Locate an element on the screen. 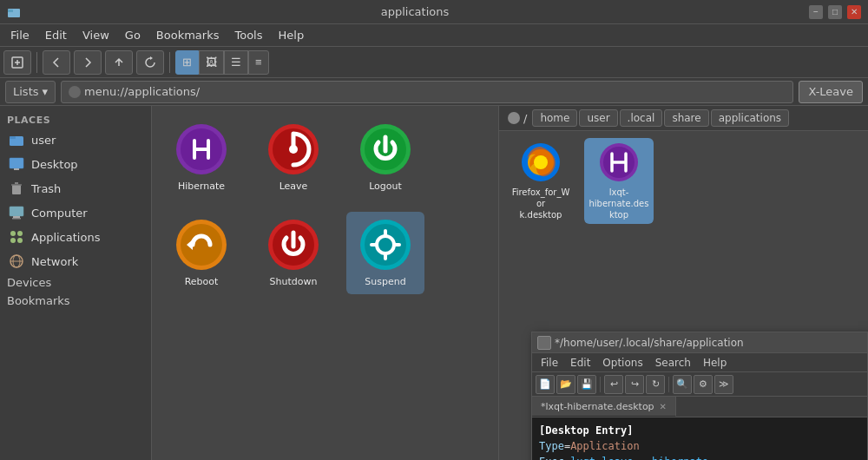 The height and width of the screenshot is (460, 868). location-dropdown: Lists ▾ is located at coordinates (30, 92).